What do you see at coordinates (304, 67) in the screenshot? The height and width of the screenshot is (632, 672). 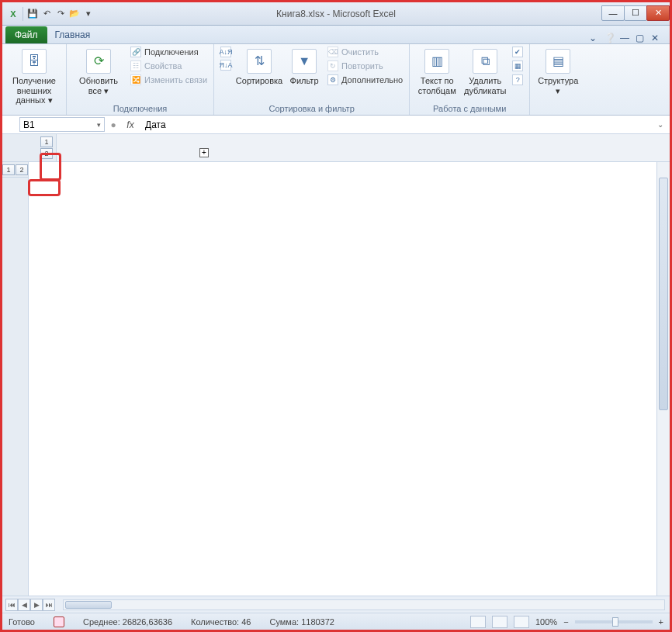 I see `filter-button: ▼ Фильтр` at bounding box center [304, 67].